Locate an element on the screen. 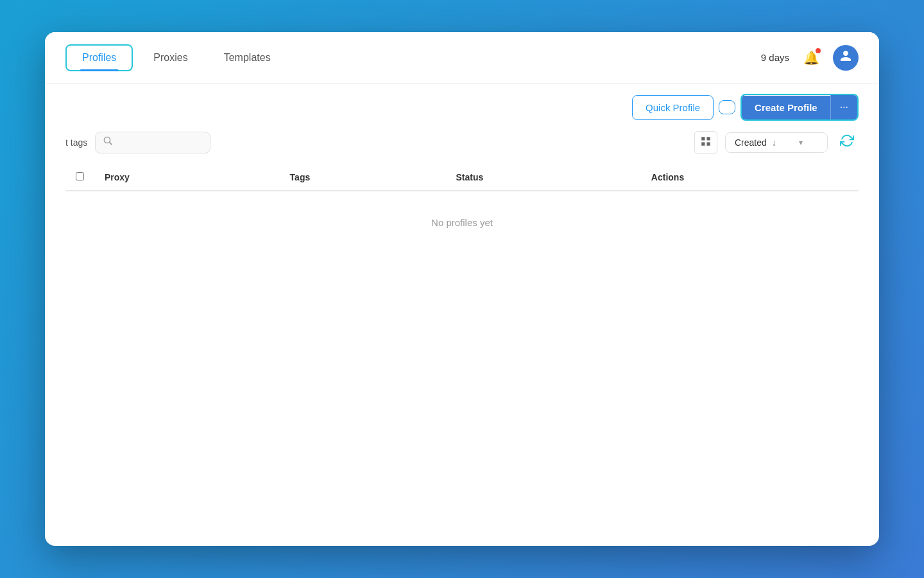  sort-label: Created is located at coordinates (751, 143).